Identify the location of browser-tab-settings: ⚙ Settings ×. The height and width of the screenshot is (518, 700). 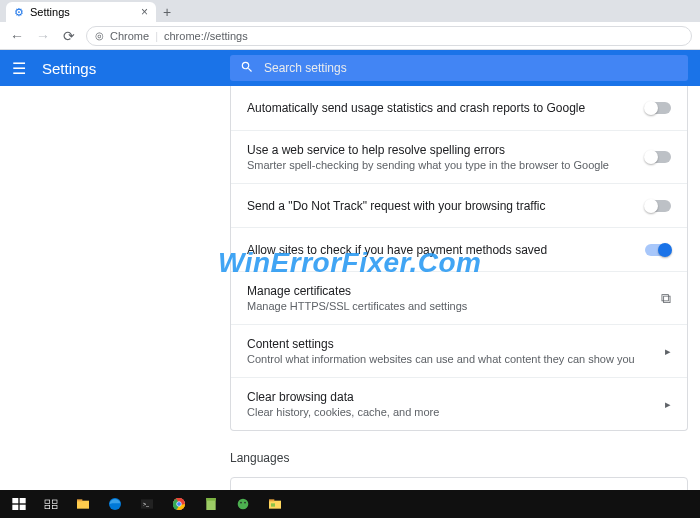
(81, 12).